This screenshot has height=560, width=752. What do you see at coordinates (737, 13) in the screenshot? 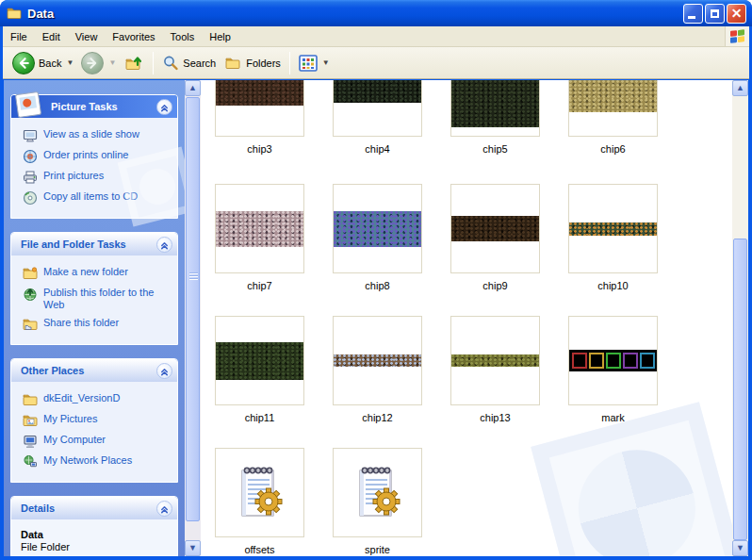
I see `close-button: ✕` at bounding box center [737, 13].